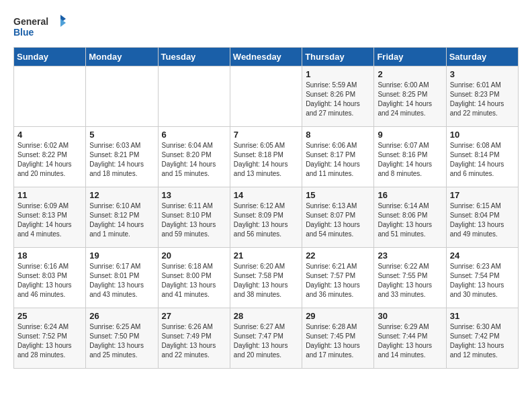 This screenshot has width=532, height=411. I want to click on day-number: 15, so click(338, 195).